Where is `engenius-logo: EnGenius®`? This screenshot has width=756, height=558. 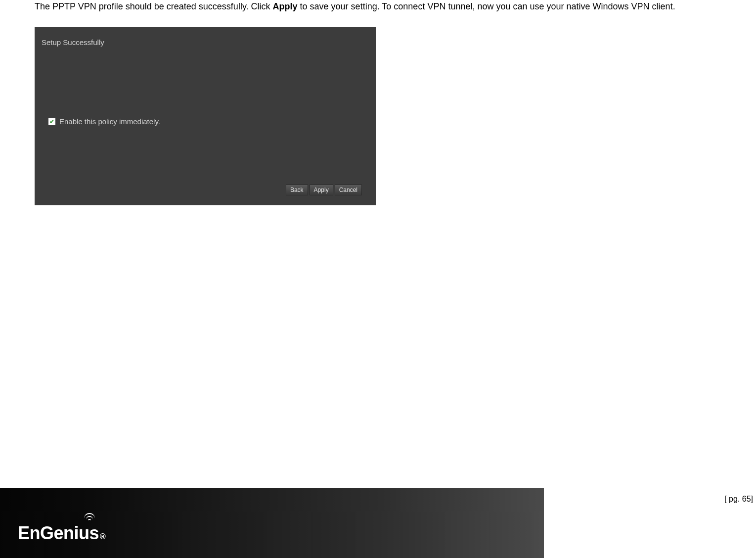 engenius-logo: EnGenius® is located at coordinates (61, 533).